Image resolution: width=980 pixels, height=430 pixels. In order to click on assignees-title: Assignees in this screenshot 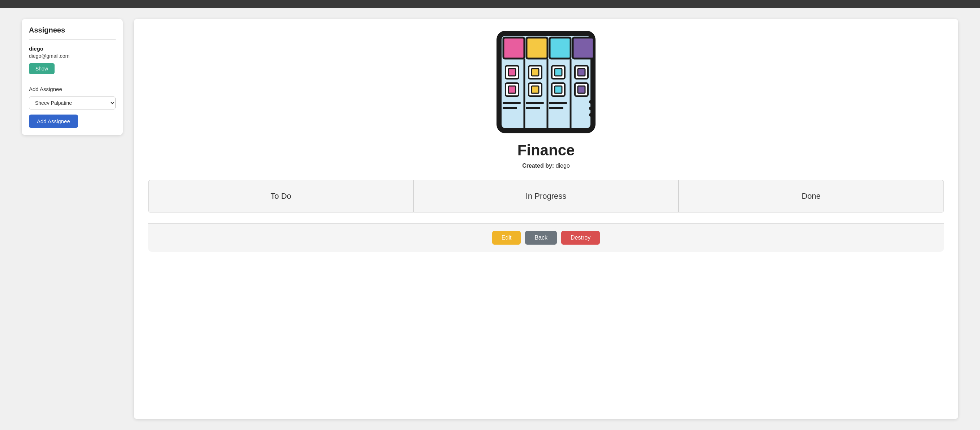, I will do `click(72, 33)`.